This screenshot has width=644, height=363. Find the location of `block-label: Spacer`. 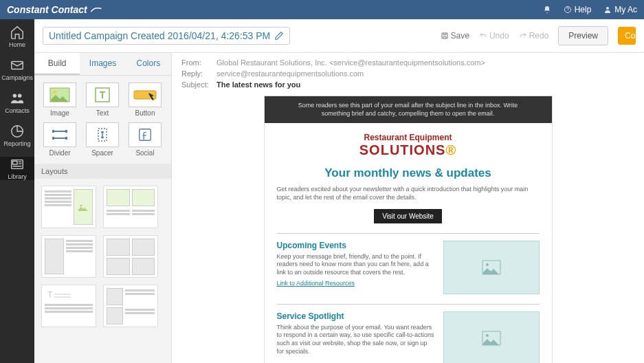

block-label: Spacer is located at coordinates (102, 153).